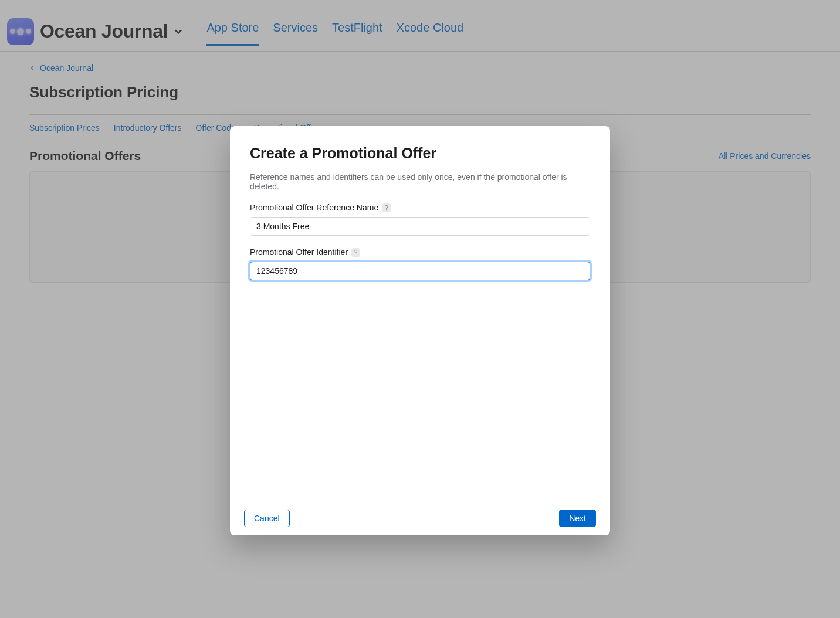 This screenshot has height=618, width=840. I want to click on reference-name-input, so click(420, 226).